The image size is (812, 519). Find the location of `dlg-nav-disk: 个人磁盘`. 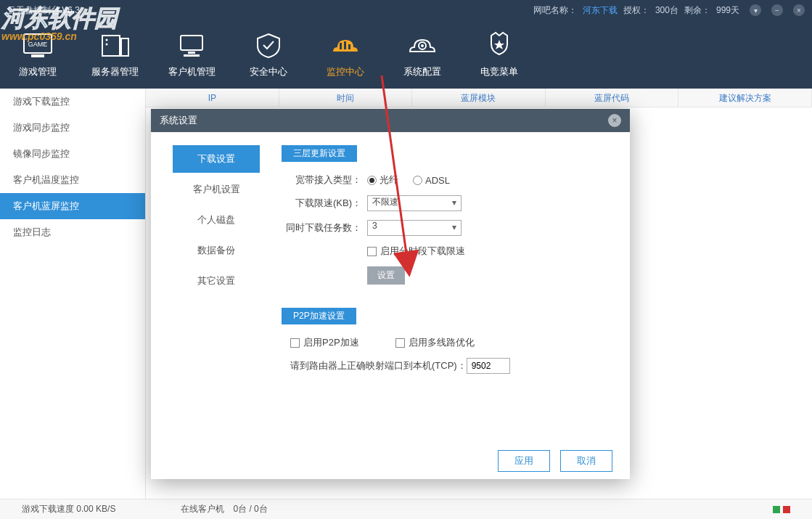

dlg-nav-disk: 个人磁盘 is located at coordinates (216, 220).